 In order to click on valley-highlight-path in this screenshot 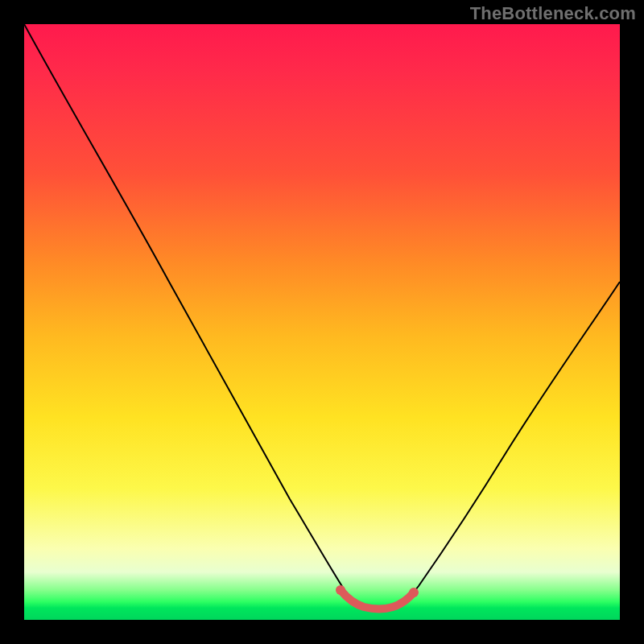, I will do `click(377, 599)`.